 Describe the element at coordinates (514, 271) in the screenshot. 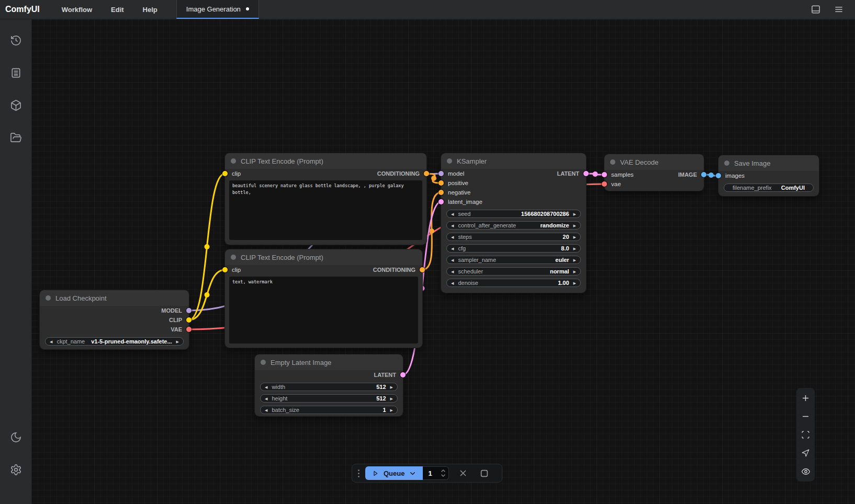

I see `widget-scheduler: scheduler normal` at that location.